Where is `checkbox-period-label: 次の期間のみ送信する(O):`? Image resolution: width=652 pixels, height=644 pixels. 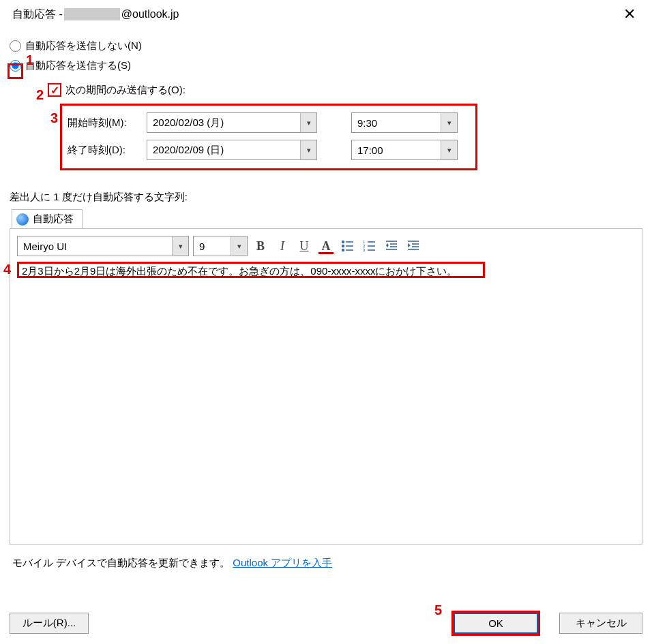
checkbox-period-label: 次の期間のみ送信する(O): is located at coordinates (125, 90).